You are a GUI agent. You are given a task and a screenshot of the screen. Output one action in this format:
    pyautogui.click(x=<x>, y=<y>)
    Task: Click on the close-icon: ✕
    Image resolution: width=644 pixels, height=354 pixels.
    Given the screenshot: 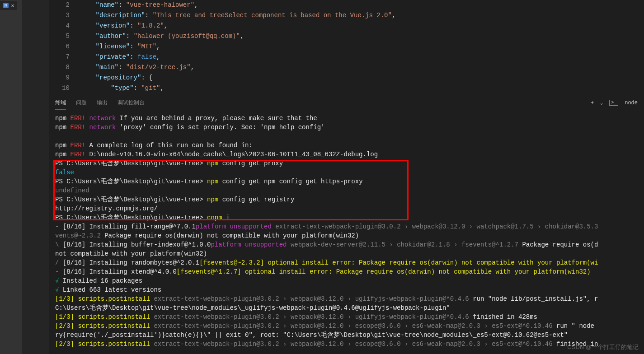 What is the action you would take?
    pyautogui.click(x=13, y=5)
    